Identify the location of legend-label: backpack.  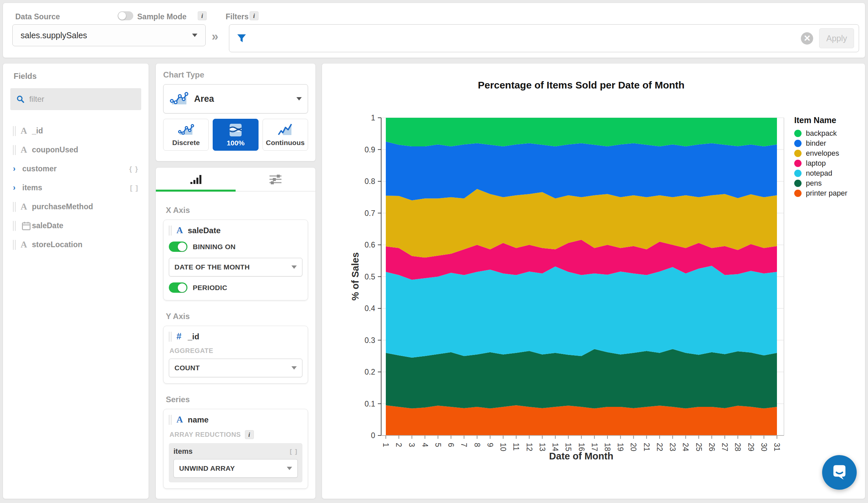
(821, 133).